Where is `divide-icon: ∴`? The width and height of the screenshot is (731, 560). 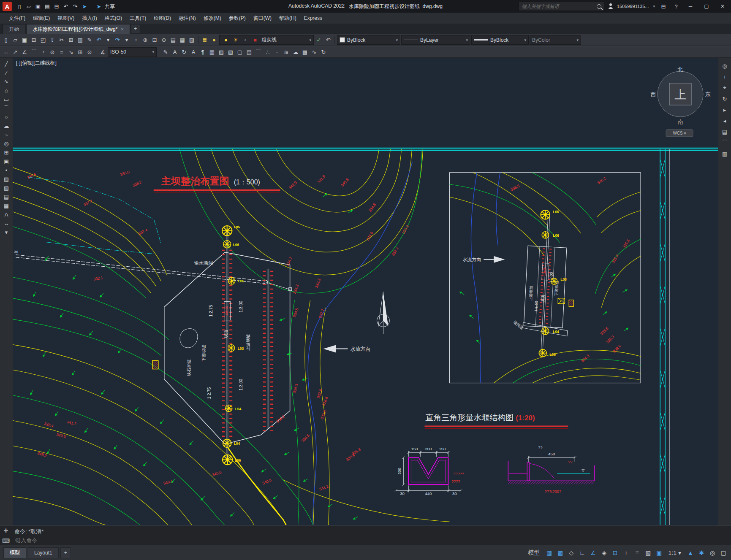
divide-icon: ∴ is located at coordinates (268, 52).